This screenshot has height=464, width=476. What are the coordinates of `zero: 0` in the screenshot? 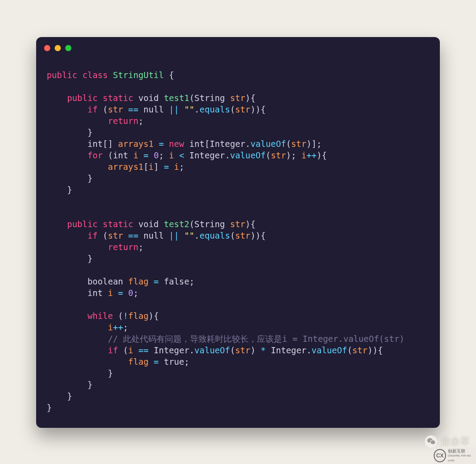 It's located at (156, 155).